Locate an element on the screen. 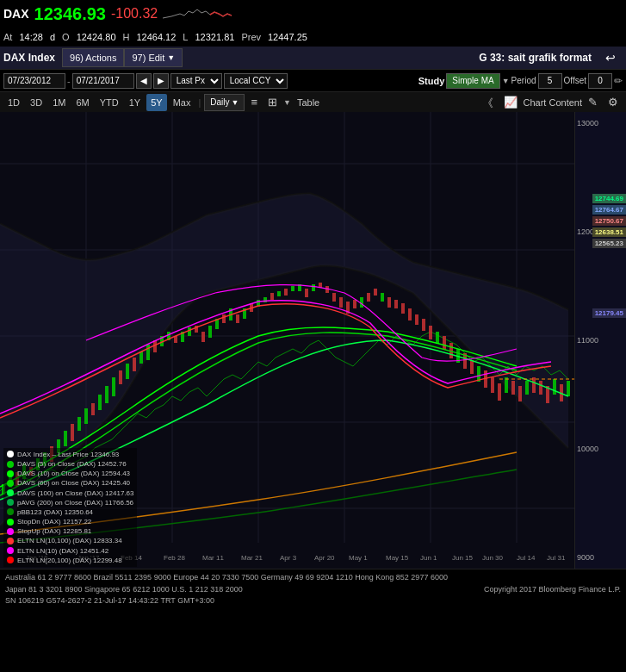 This screenshot has width=626, height=672. footer-line2: Japan 81 3 3201 8900 Singapore 65 6212 1… is located at coordinates (124, 590).